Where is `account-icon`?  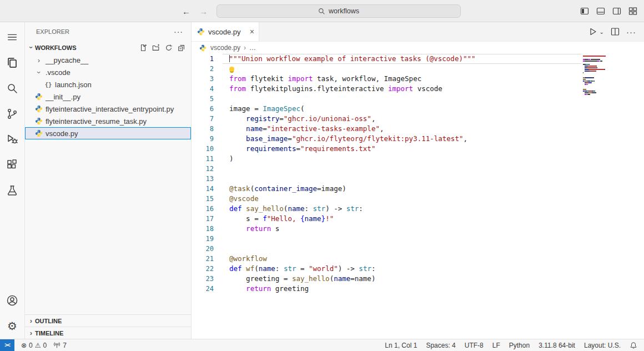
account-icon is located at coordinates (12, 300).